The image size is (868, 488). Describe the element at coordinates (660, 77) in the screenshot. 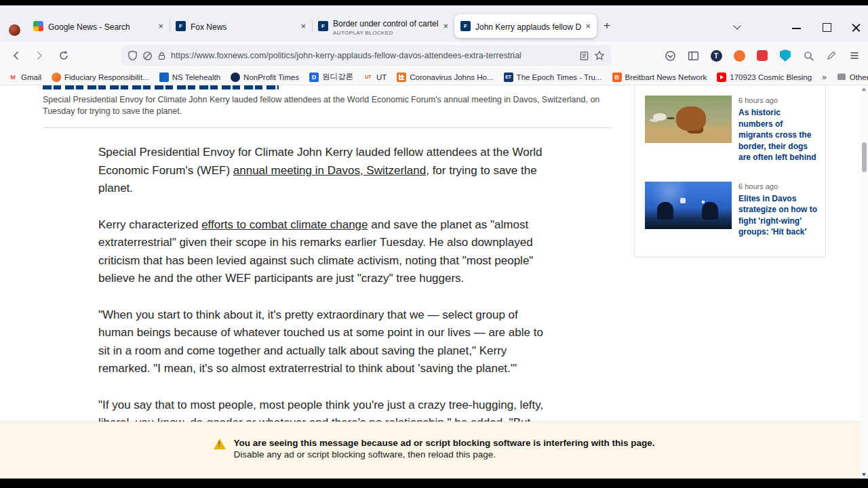

I see `bookmark-breitbart: Breitbart News Network` at that location.